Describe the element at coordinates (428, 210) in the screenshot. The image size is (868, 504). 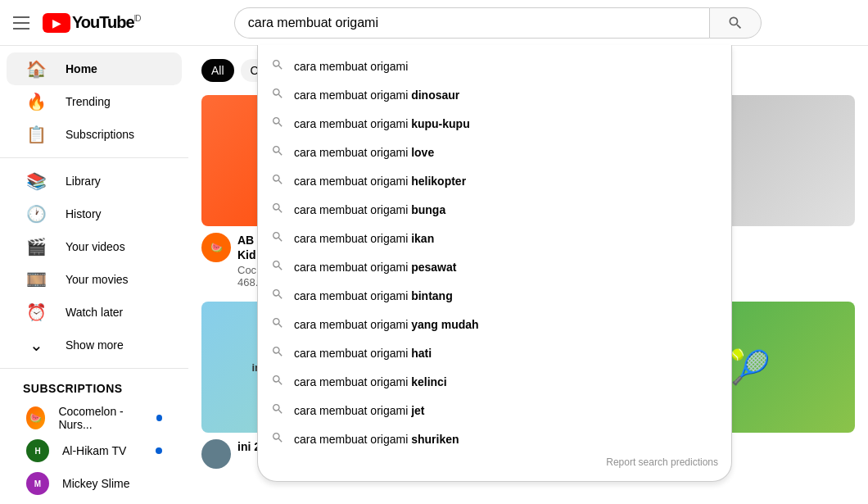
I see `autocomplete-suffix: bunga` at that location.